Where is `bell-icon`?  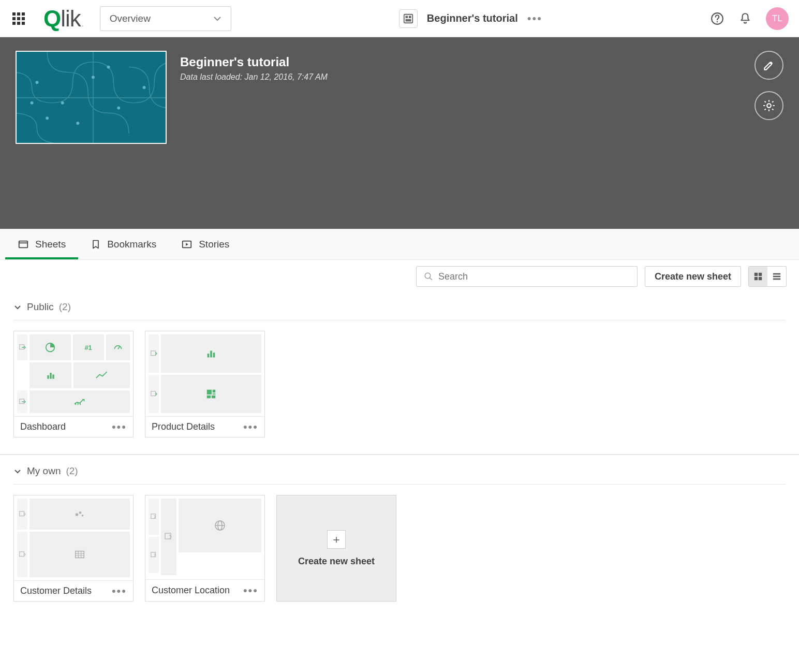 bell-icon is located at coordinates (745, 19).